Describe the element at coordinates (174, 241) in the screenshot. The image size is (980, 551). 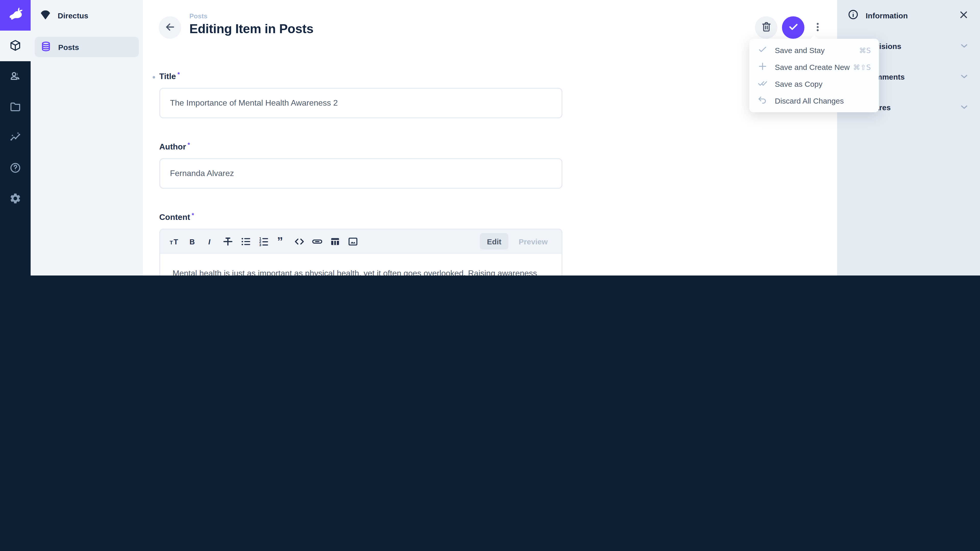
I see `heading-button: TT` at that location.